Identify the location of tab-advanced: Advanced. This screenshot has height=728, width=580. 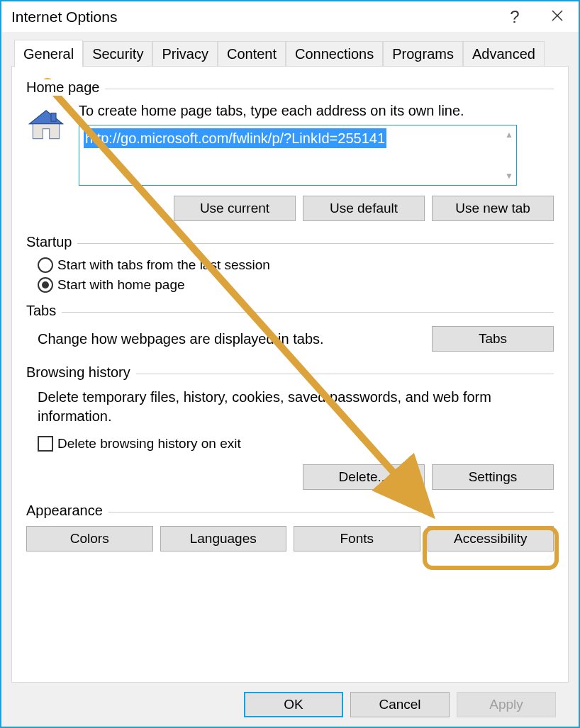
(503, 54).